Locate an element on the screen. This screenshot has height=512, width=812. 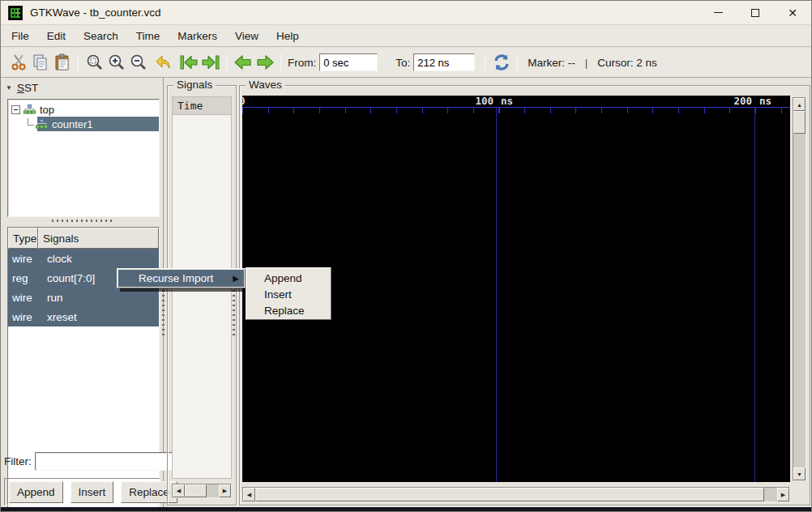
submenu-arrow-icon: ▶ is located at coordinates (236, 279).